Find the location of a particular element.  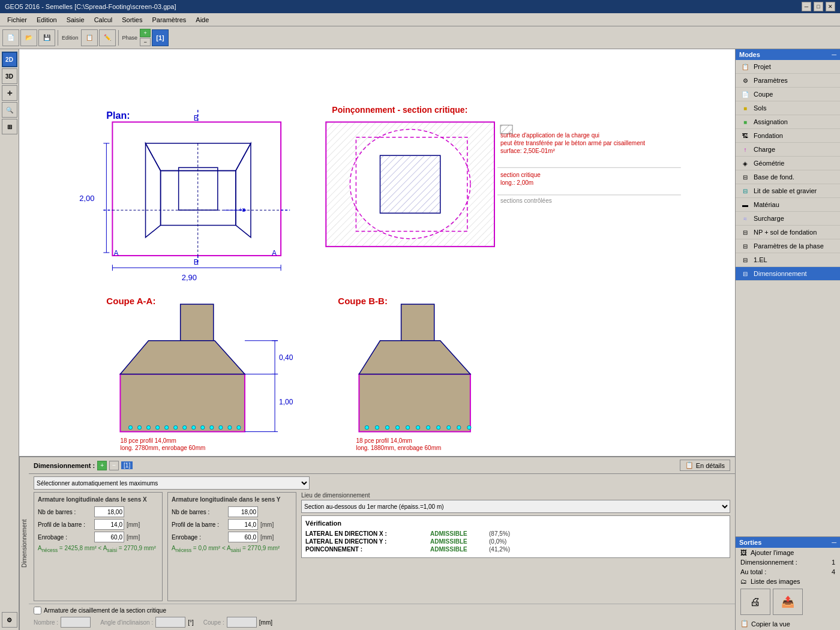

sidebar-item-assignation: ■ Assignation is located at coordinates (788, 122).